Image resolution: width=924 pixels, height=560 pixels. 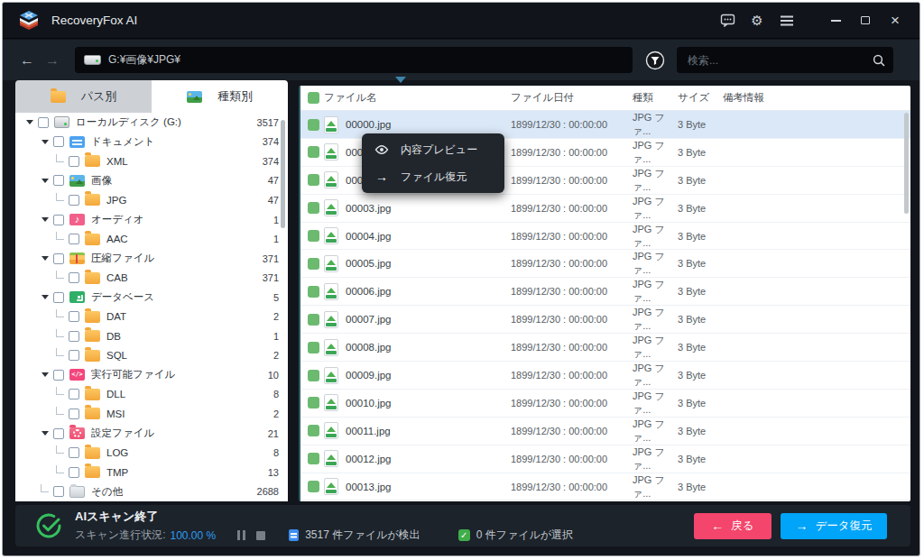 I want to click on settings-button: ⚙, so click(x=757, y=21).